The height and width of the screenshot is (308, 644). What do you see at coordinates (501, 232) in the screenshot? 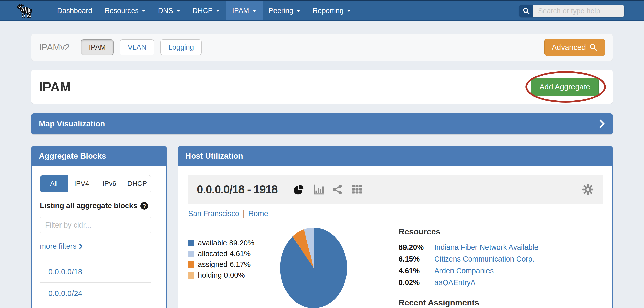
I see `resources-heading: Resources` at bounding box center [501, 232].